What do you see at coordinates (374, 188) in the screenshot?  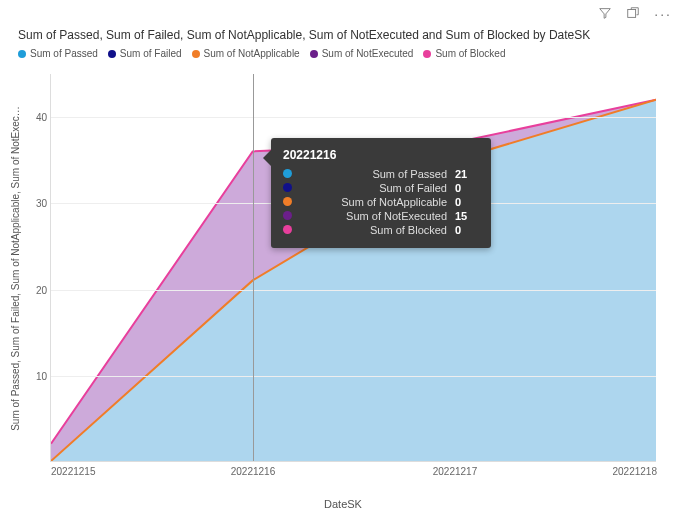 I see `tooltip-label: Sum of Failed` at bounding box center [374, 188].